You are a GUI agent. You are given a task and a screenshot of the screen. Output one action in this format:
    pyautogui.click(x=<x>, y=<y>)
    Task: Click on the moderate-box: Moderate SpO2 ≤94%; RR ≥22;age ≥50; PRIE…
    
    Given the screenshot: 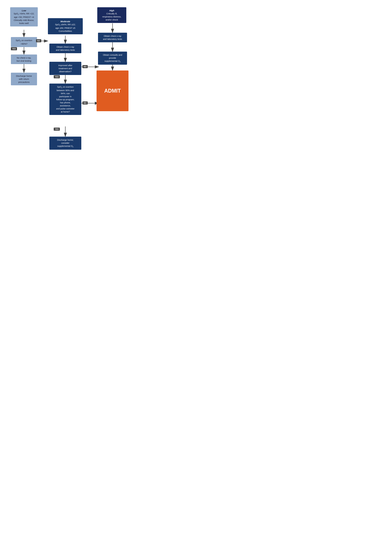 What is the action you would take?
    pyautogui.click(x=65, y=26)
    